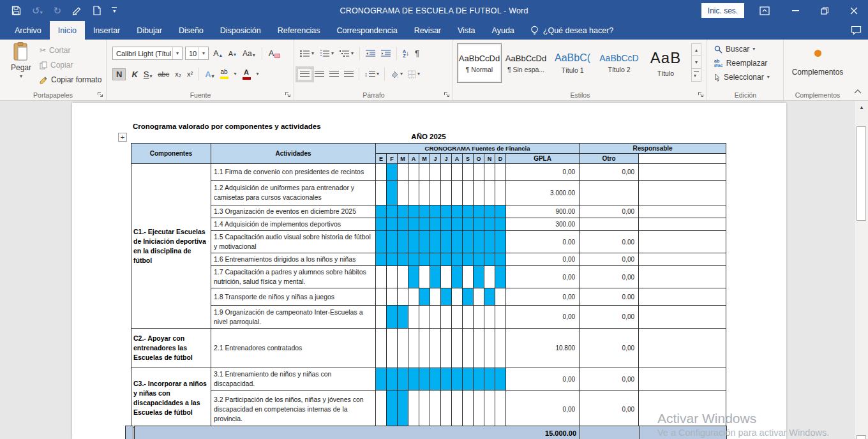 The height and width of the screenshot is (439, 868). I want to click on shading-icon: ▾, so click(396, 74).